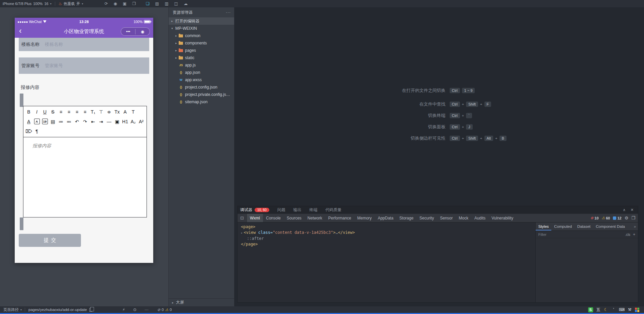  I want to click on styles-tab-styles: Styles, so click(543, 226).